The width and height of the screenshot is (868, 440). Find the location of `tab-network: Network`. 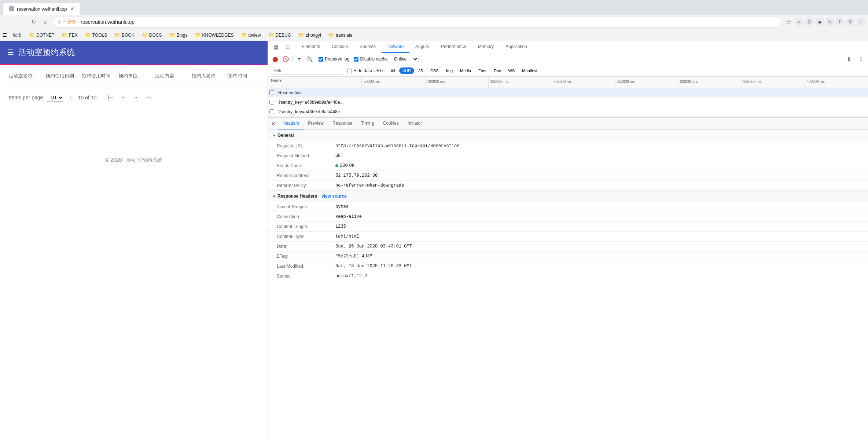

tab-network: Network is located at coordinates (396, 47).